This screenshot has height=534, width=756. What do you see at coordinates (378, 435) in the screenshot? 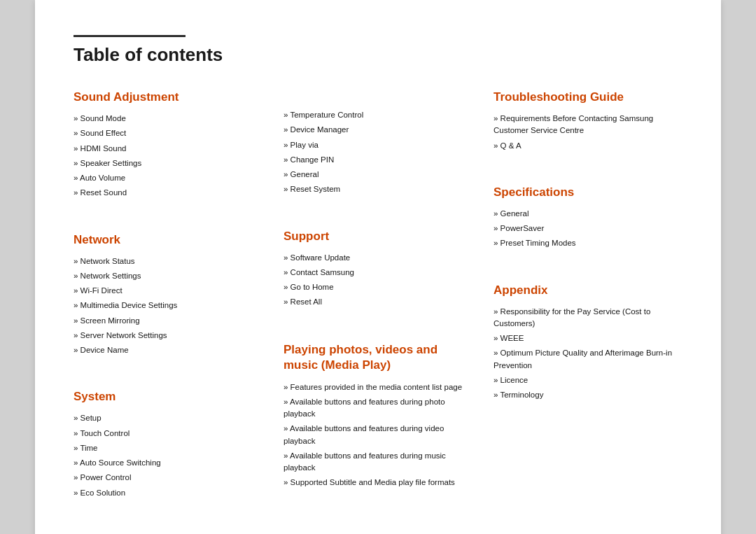
I see `media-play-items: Features provided in the media content l…` at bounding box center [378, 435].